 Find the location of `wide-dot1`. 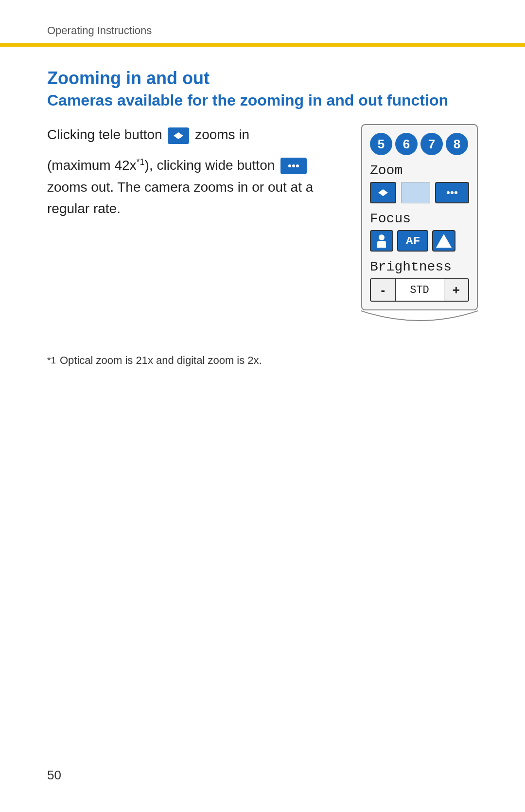

wide-dot1 is located at coordinates (448, 193).